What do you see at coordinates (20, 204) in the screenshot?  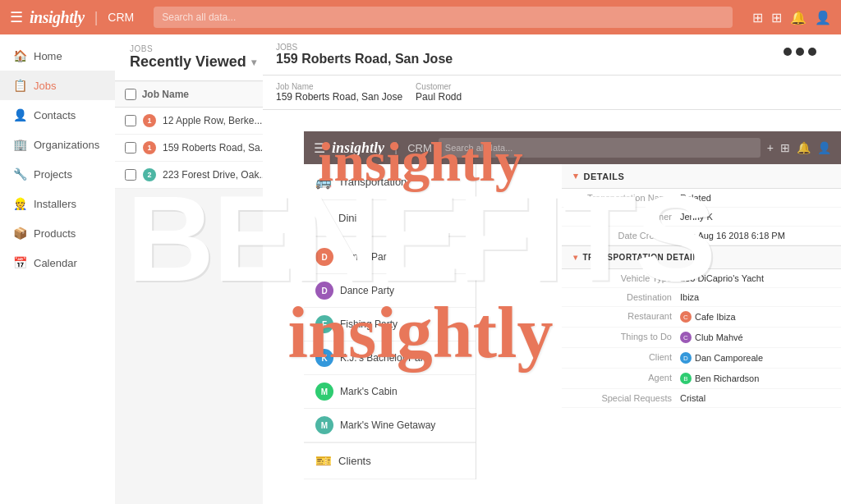 I see `installers-icon: 👷` at bounding box center [20, 204].